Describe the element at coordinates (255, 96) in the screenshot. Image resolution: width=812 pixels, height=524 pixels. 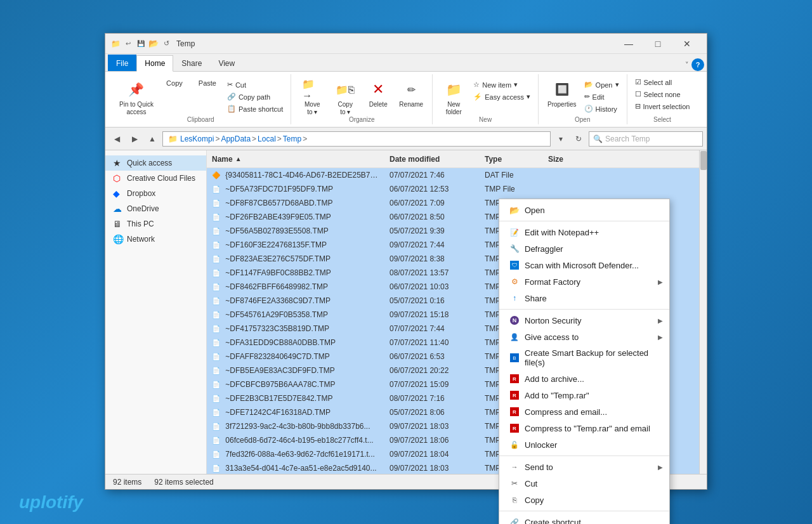
I see `copy-path-button: 🔗 Copy path` at that location.